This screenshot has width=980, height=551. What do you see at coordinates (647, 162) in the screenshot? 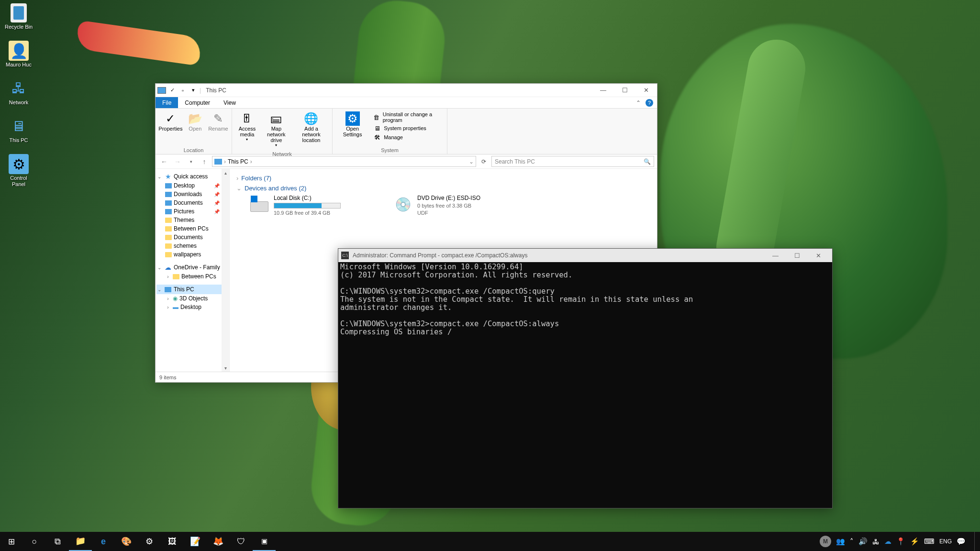
I see `search-icon: 🔍` at bounding box center [647, 162].